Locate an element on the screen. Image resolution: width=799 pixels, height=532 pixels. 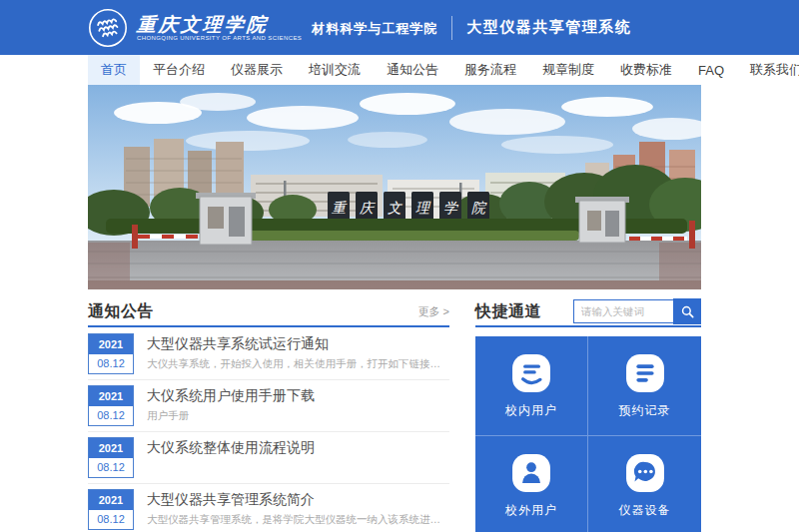
notice-title: 大型仪器共享管理系统简介 is located at coordinates (298, 499).